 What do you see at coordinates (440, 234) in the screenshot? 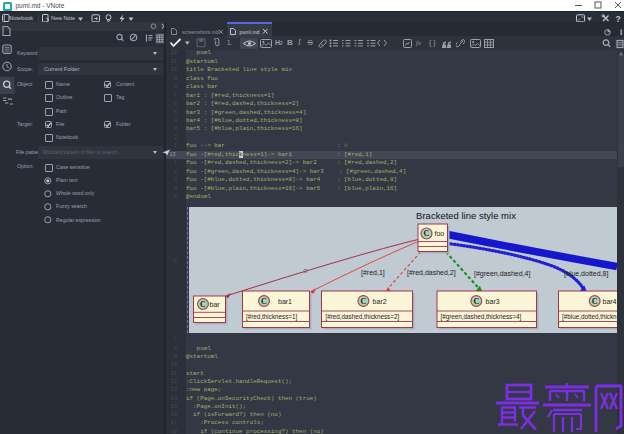
I see `svg-text: foo` at bounding box center [440, 234].